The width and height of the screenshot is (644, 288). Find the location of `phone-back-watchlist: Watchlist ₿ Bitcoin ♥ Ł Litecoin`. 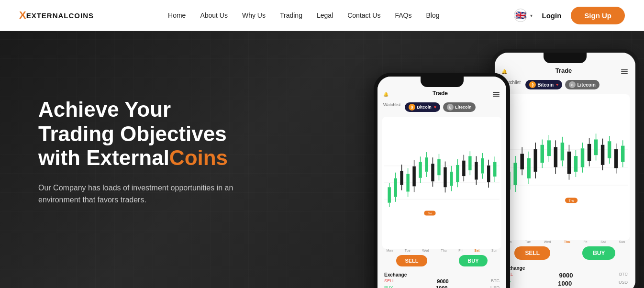

phone-back-watchlist: Watchlist ₿ Bitcoin ♥ Ł Litecoin is located at coordinates (565, 85).